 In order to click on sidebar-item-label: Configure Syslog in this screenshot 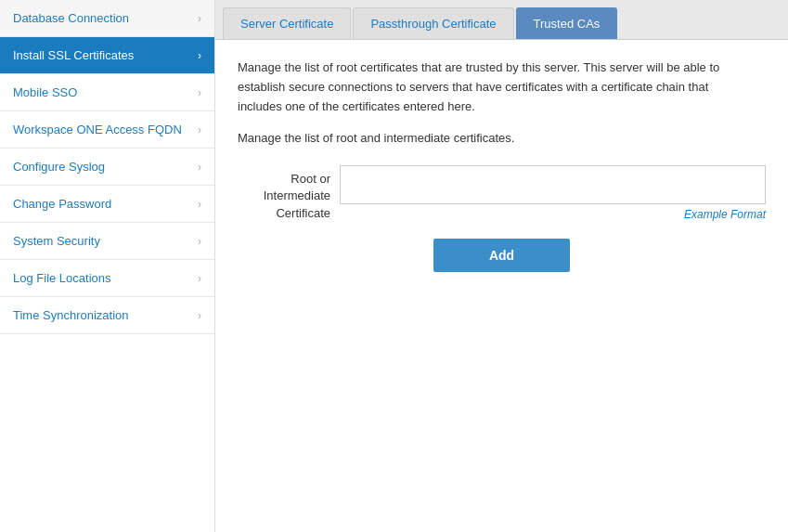, I will do `click(59, 167)`.